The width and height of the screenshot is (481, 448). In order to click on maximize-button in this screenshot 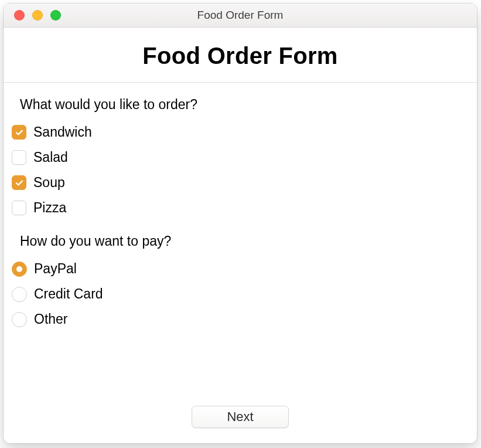, I will do `click(56, 15)`.